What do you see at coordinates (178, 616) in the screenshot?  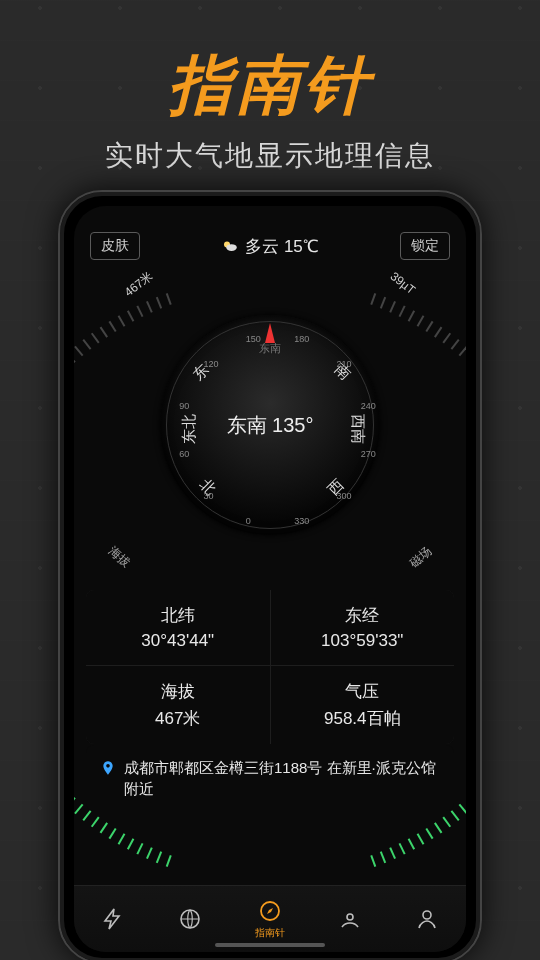 I see `lat-label: 北纬` at bounding box center [178, 616].